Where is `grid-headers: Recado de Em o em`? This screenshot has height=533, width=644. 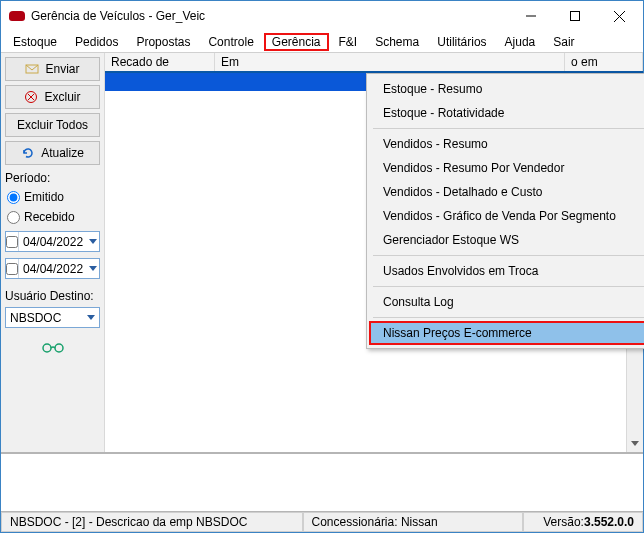 grid-headers: Recado de Em o em is located at coordinates (374, 63).